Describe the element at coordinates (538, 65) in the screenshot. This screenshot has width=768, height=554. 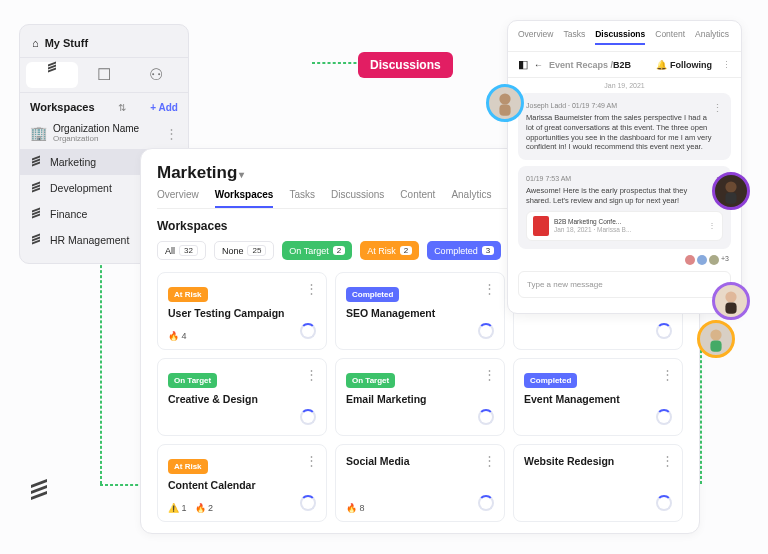
I see `back-icon: ←` at that location.